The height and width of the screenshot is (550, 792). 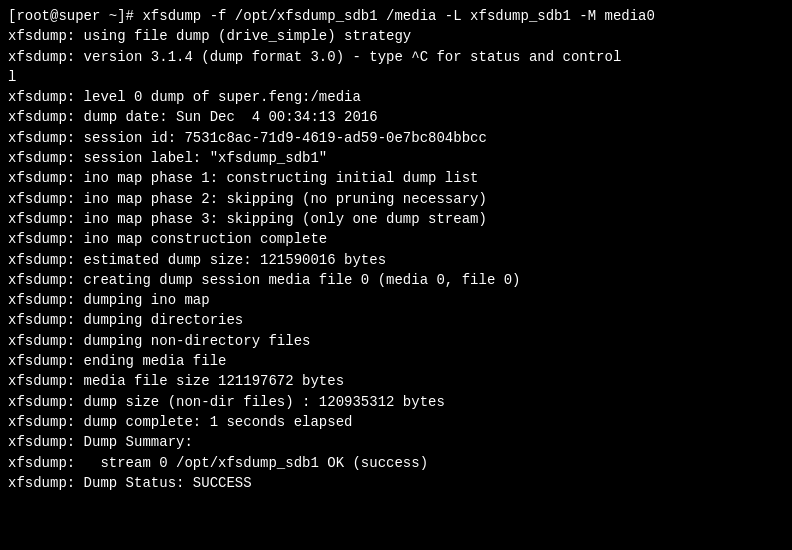 What do you see at coordinates (396, 36) in the screenshot?
I see `terminal-line: xfsdump: using file dump (drive_simple) …` at bounding box center [396, 36].